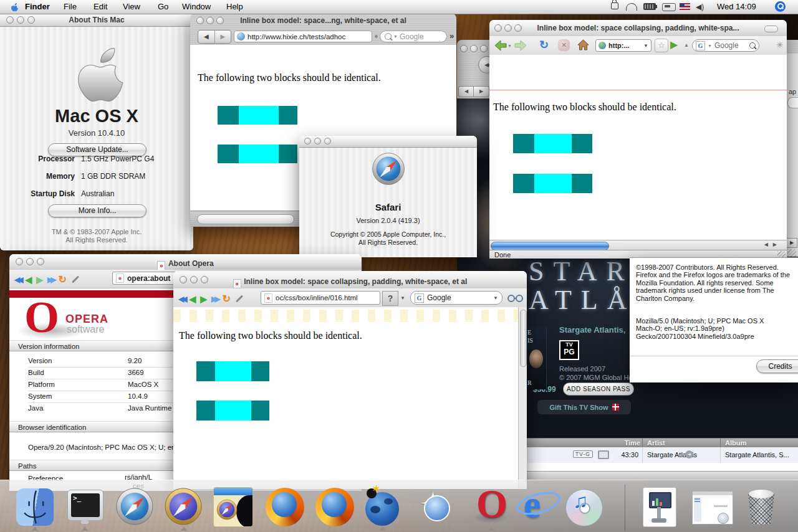 The height and width of the screenshot is (532, 798). Describe the element at coordinates (592, 330) in the screenshot. I see `show-title: Stargate Atlantis,` at that location.